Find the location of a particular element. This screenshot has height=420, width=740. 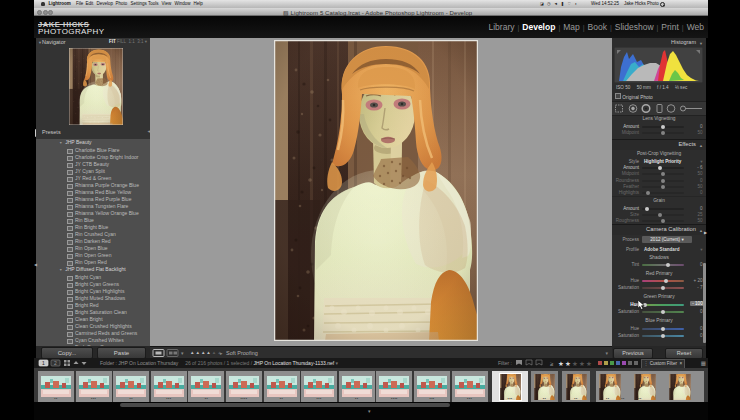

svg-text: 2 is located at coordinates (56, 363).